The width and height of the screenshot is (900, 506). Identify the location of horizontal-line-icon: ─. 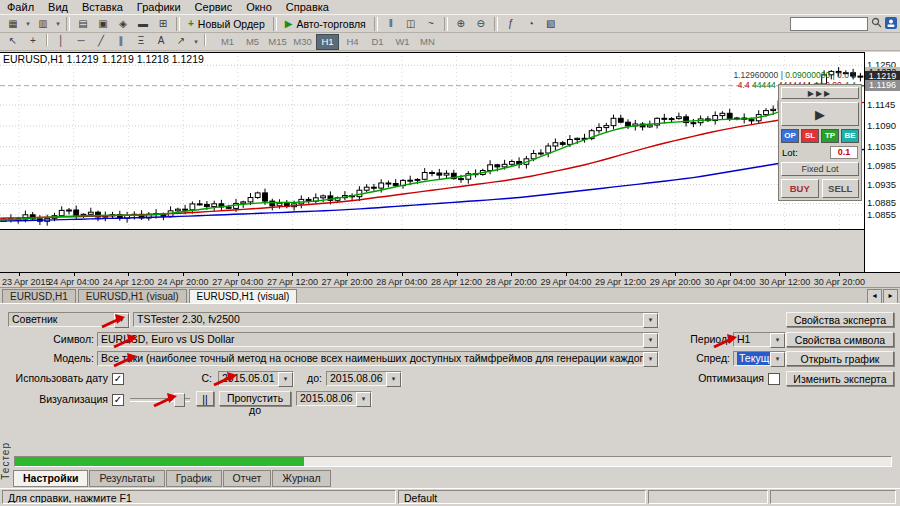
(81, 40).